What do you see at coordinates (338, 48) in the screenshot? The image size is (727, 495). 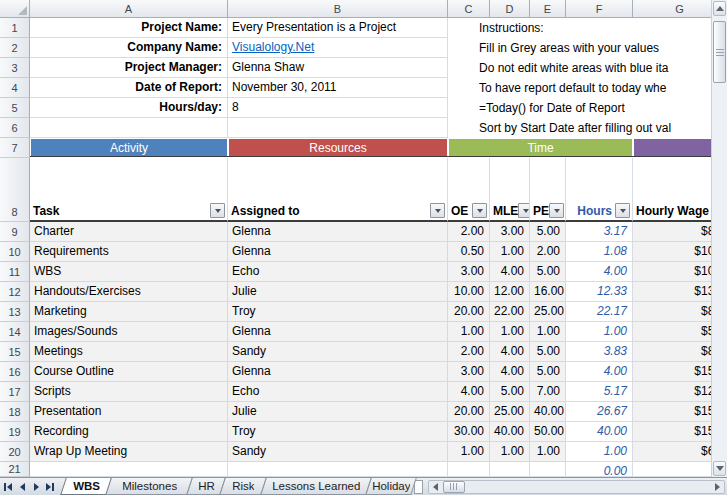 I see `company-link: Visualology.Net` at bounding box center [338, 48].